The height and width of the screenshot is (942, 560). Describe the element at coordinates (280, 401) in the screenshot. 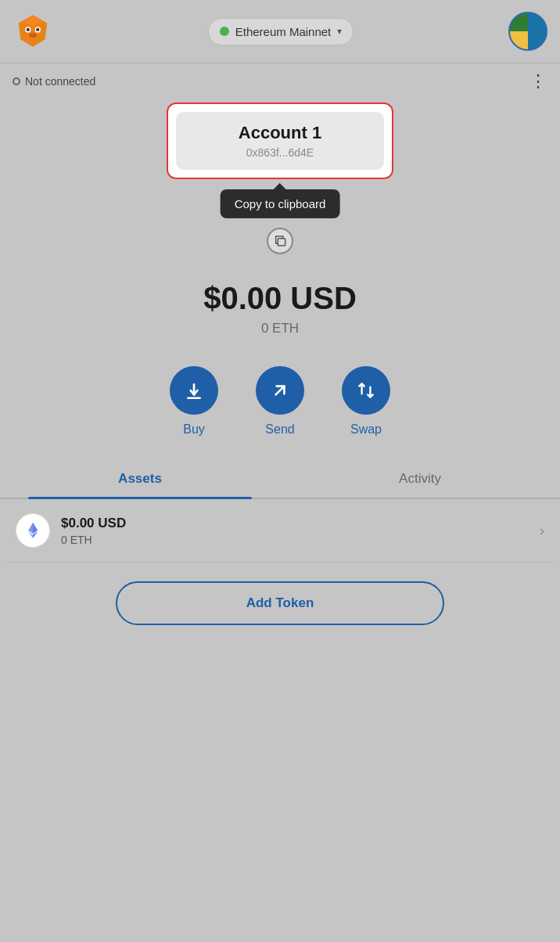

I see `send-action: Send` at that location.